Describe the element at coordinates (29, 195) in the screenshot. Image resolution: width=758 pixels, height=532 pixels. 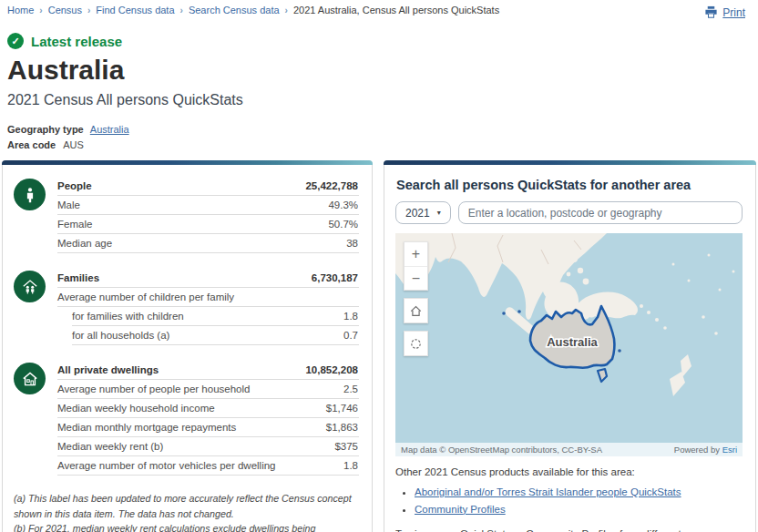
I see `person-icon` at that location.